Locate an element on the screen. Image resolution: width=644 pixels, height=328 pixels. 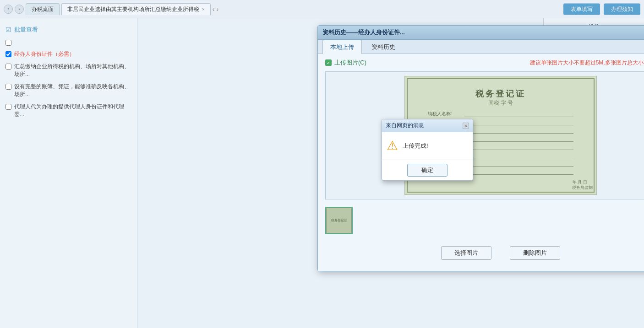
alert-body: ⚠ 上传完成! is located at coordinates (427, 146).